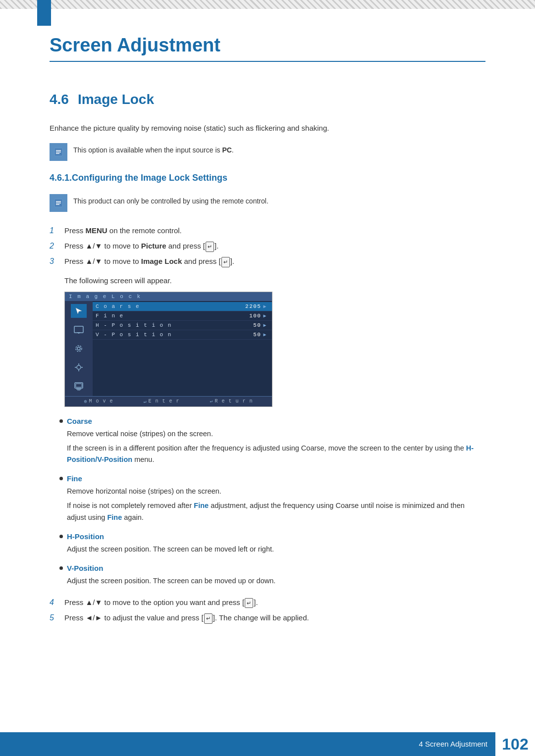 The height and width of the screenshot is (756, 535). Describe the element at coordinates (276, 434) in the screenshot. I see `coarse-body1: Remove vertical noise (stripes) on the s…` at that location.